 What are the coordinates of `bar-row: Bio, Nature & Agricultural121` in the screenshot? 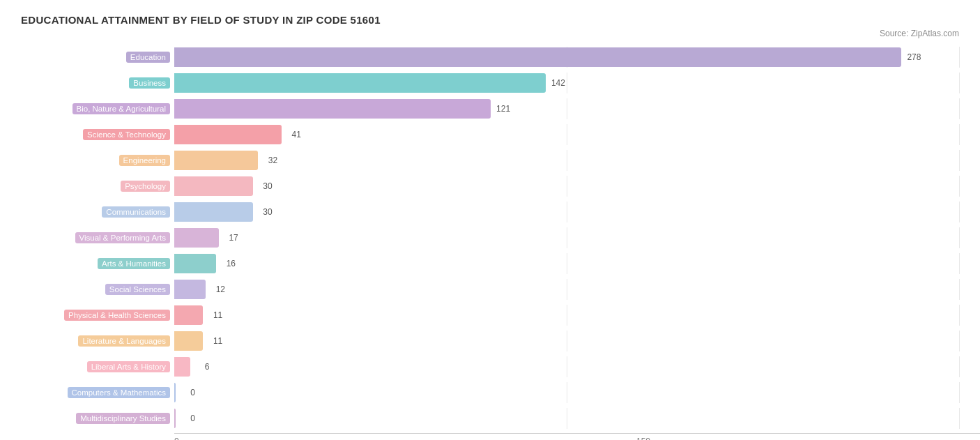 It's located at (490, 109).